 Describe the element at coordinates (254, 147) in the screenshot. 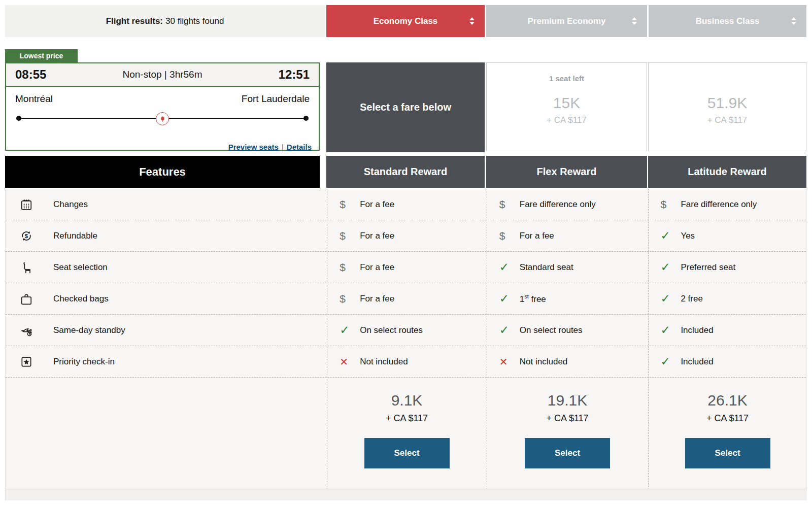

I see `preview-seats-link: Preview seats` at that location.